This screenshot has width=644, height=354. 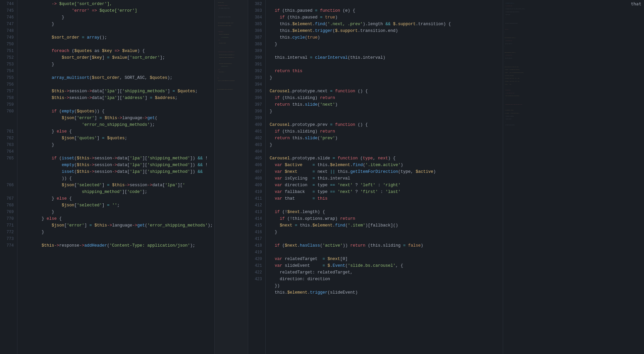 What do you see at coordinates (118, 91) in the screenshot?
I see `code-line: $this->session->data['lpa']['shipping_me…` at bounding box center [118, 91].